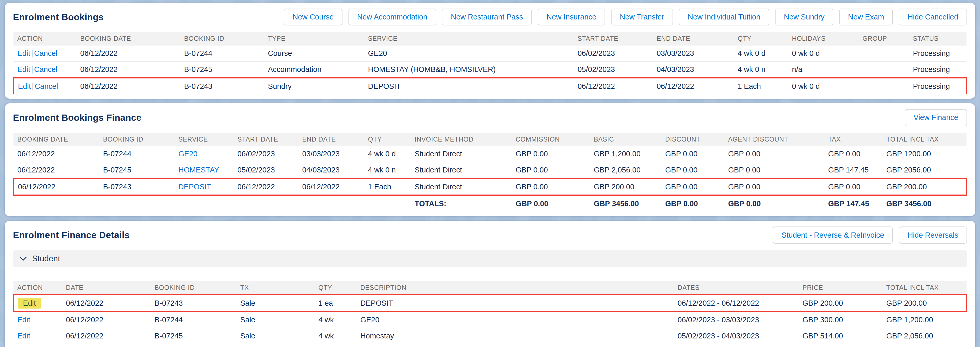 The height and width of the screenshot is (347, 980). What do you see at coordinates (204, 170) in the screenshot?
I see `cell-service: HOMESTAY` at bounding box center [204, 170].